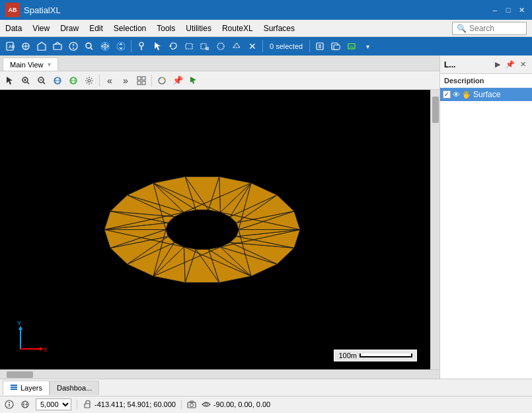 This screenshot has width=532, height=413. What do you see at coordinates (19, 323) in the screenshot?
I see `svg-text: Y` at bounding box center [19, 323].